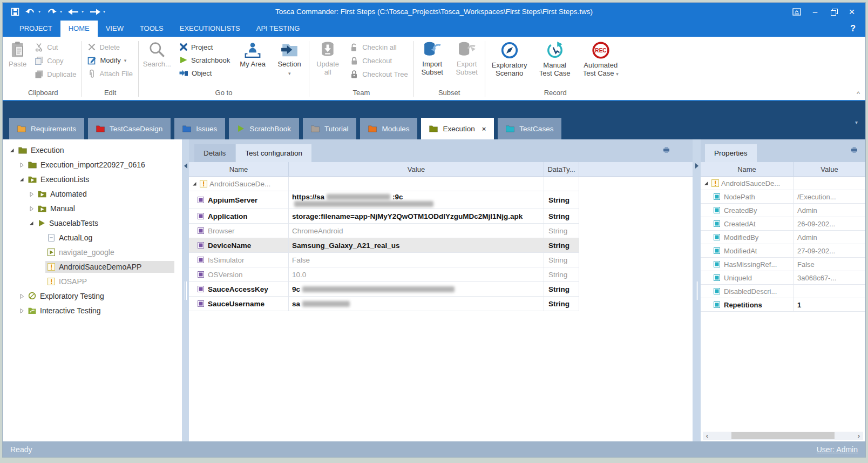 The image size is (868, 463). Describe the element at coordinates (417, 169) in the screenshot. I see `column-header-value: Value` at that location.